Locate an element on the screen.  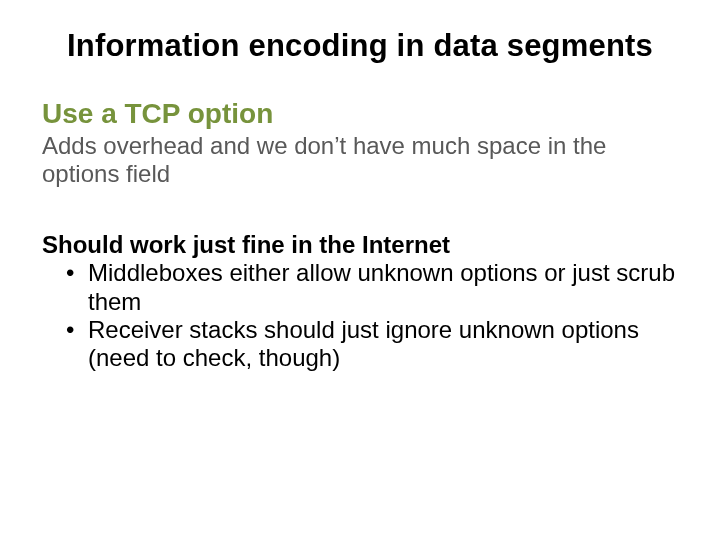
list-item: Middleboxes either allow unknown options… is located at coordinates (383, 288).